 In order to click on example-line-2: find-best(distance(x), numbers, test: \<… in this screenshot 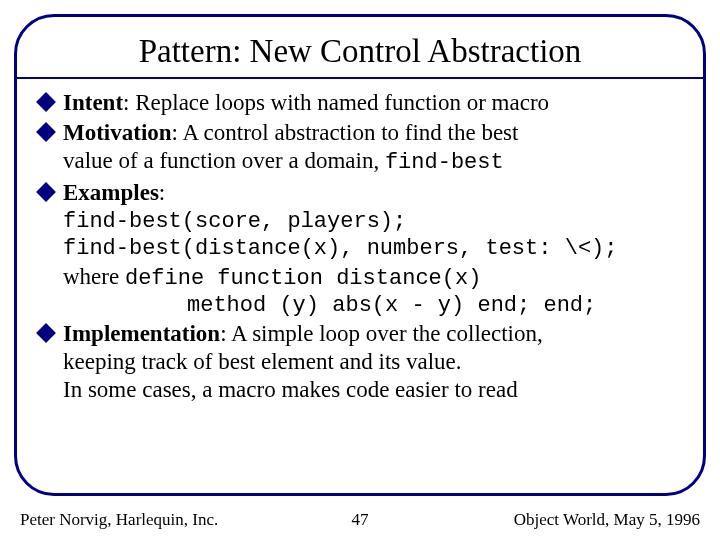, I will do `click(360, 250)`.